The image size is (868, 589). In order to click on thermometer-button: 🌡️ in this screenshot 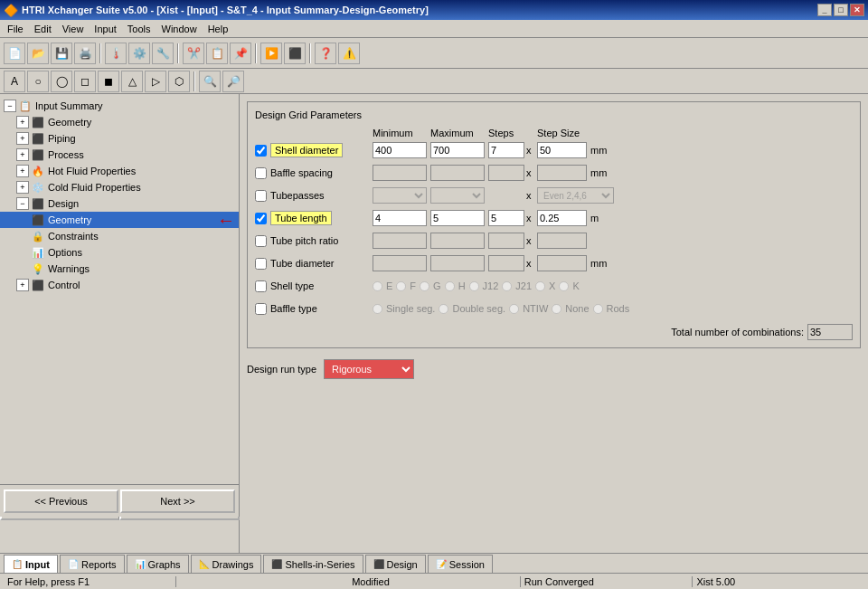, I will do `click(116, 53)`.